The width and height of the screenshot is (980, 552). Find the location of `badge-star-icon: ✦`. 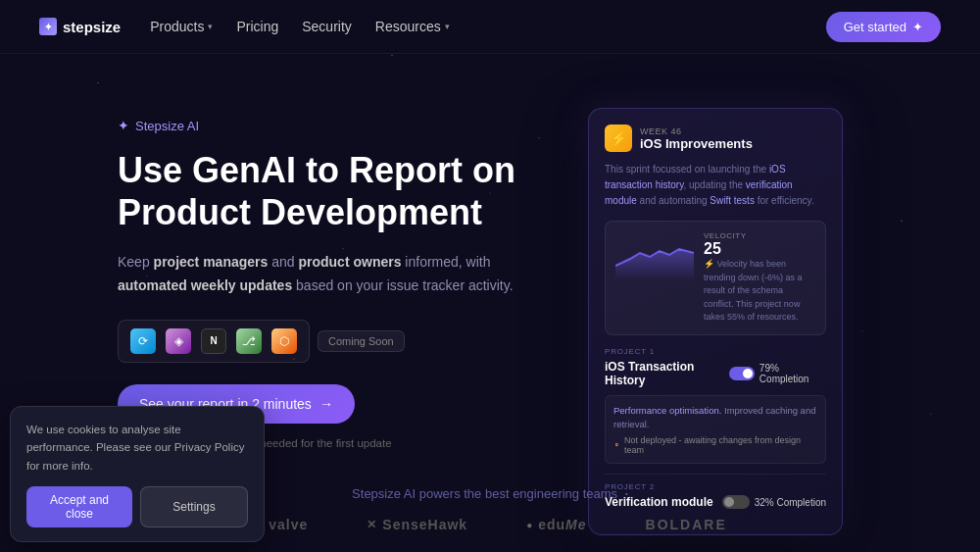

badge-star-icon: ✦ is located at coordinates (123, 125).